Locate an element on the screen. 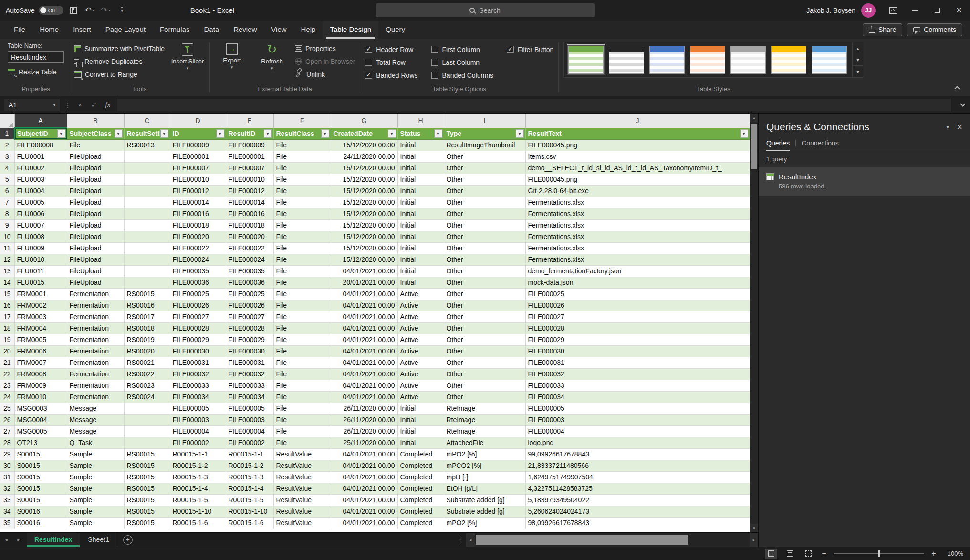 This screenshot has width=970, height=560. cell: FILE000002 is located at coordinates (198, 443).